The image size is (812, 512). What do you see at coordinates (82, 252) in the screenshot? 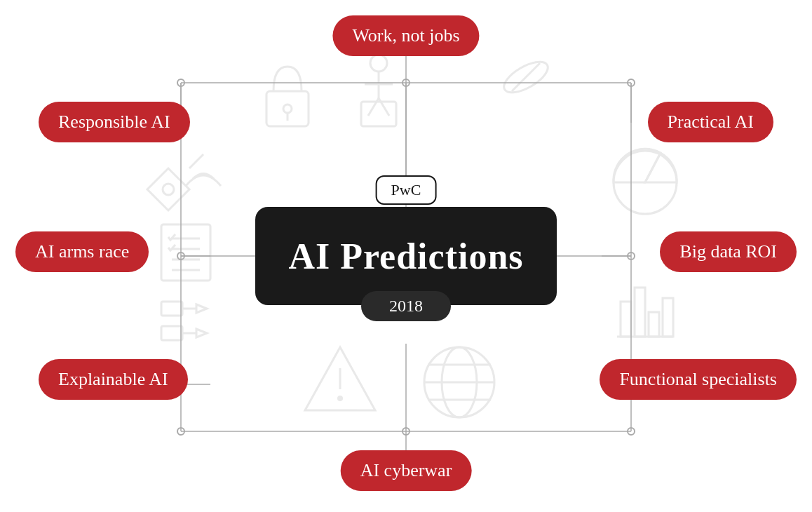
I see `label-ai-arms-race: AI arms race` at bounding box center [82, 252].